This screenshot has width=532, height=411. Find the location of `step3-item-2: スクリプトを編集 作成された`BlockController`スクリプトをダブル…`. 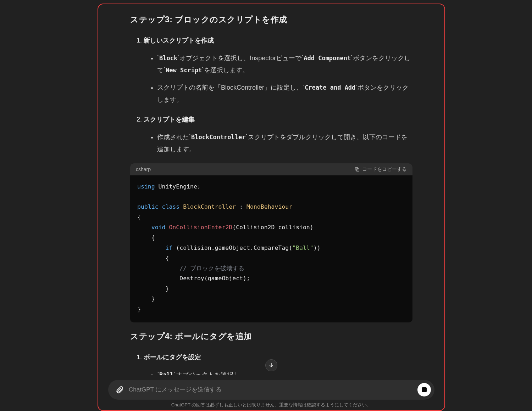

step3-item-2: スクリプトを編集 作成された`BlockController`スクリプトをダブル… is located at coordinates (278, 135).